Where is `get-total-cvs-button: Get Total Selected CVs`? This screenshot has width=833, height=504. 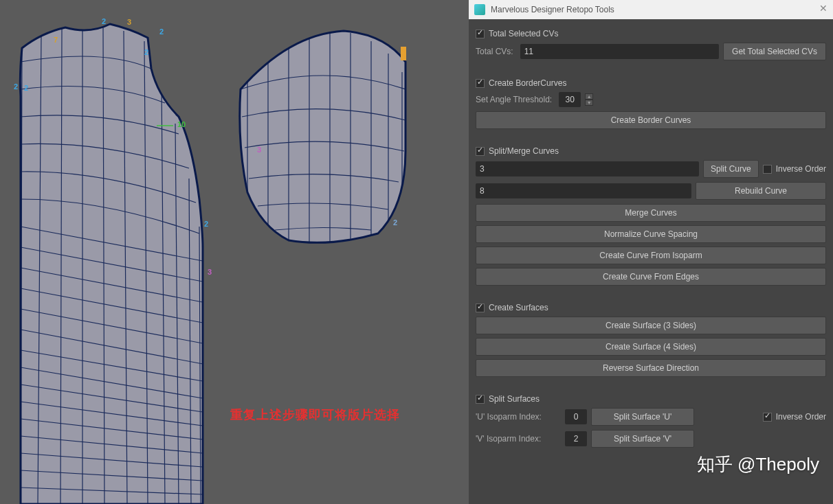
get-total-cvs-button: Get Total Selected CVs is located at coordinates (775, 51).